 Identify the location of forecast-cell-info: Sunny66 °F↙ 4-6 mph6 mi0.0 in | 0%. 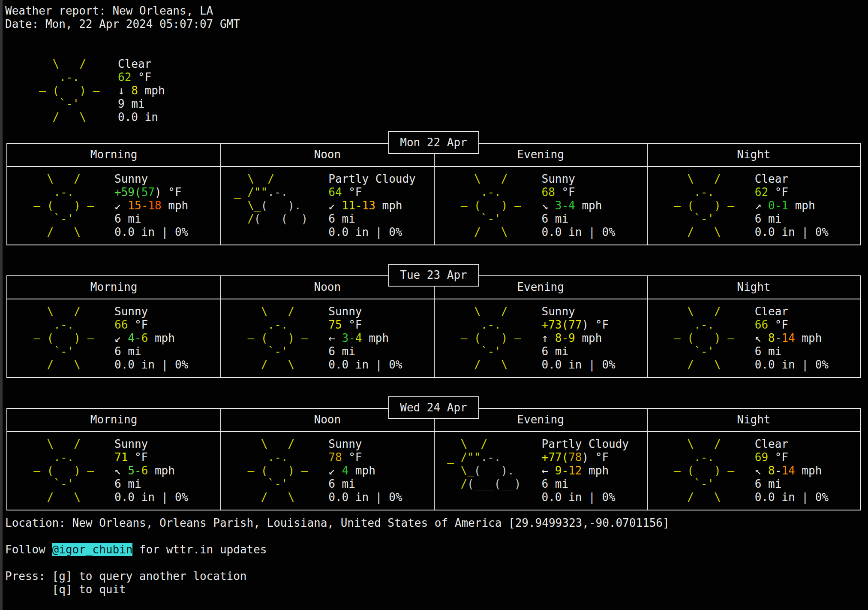
(151, 338).